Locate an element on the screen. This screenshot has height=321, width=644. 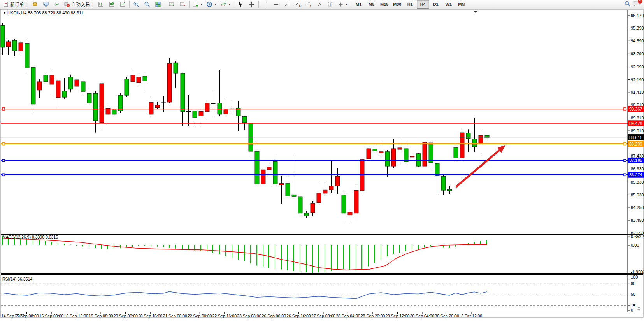
timeframe-button-M15: M15 is located at coordinates (384, 4).